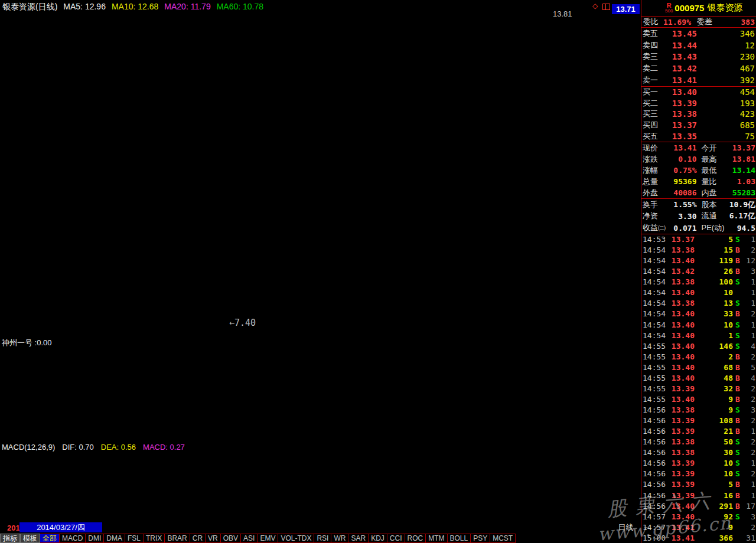 Image resolution: width=756 pixels, height=543 pixels. Describe the element at coordinates (699, 80) in the screenshot. I see `ask-level-row: 卖一13.41392` at that location.